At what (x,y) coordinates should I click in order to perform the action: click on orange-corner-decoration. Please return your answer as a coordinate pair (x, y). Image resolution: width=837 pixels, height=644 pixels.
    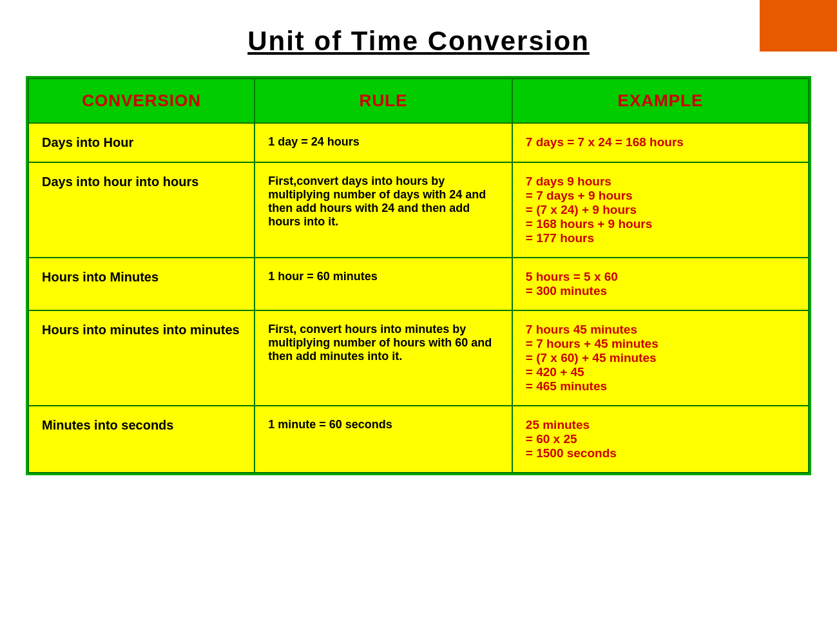
    Looking at the image, I should click on (798, 26).